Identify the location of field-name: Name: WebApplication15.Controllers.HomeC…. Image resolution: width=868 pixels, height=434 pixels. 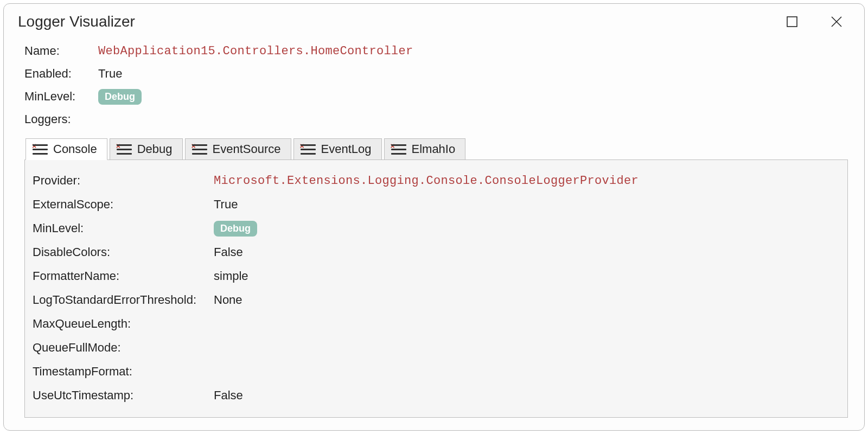
(436, 51).